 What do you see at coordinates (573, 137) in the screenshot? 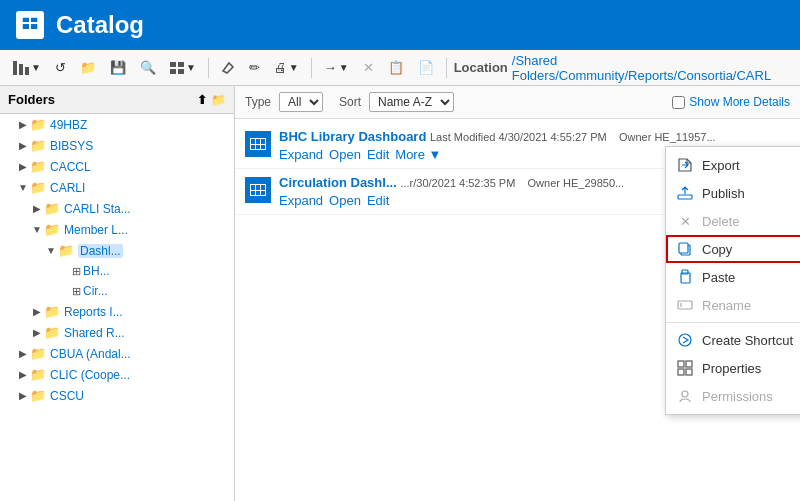
I see `item-meta: Last Modified 4/30/2021 4:55:27 PM Owner…` at bounding box center [573, 137].